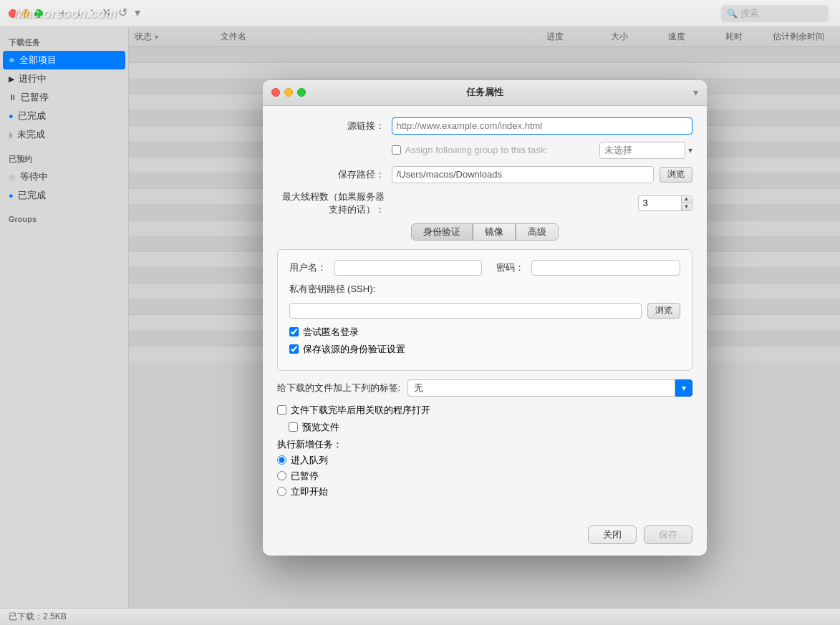 This screenshot has width=840, height=625. Describe the element at coordinates (12, 178) in the screenshot. I see `waiting-icon: ◎` at that location.